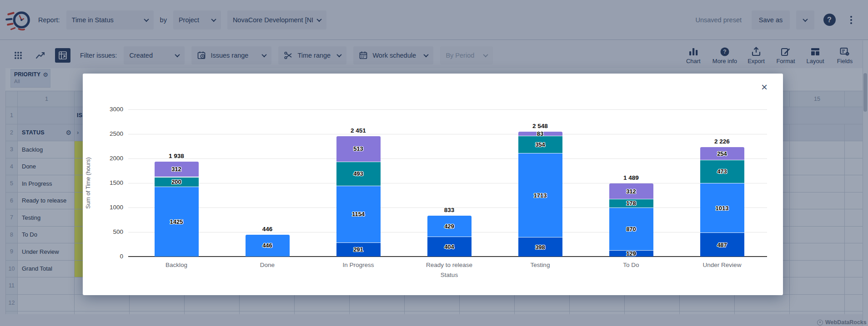 This screenshot has height=326, width=868. I want to click on bar-total-label: 1 938, so click(176, 156).